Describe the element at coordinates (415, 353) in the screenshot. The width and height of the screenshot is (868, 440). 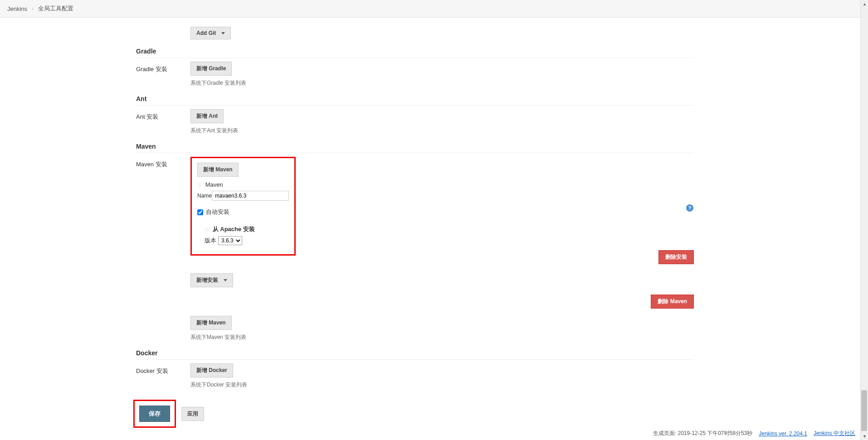
I see `docker-header: Docker` at that location.